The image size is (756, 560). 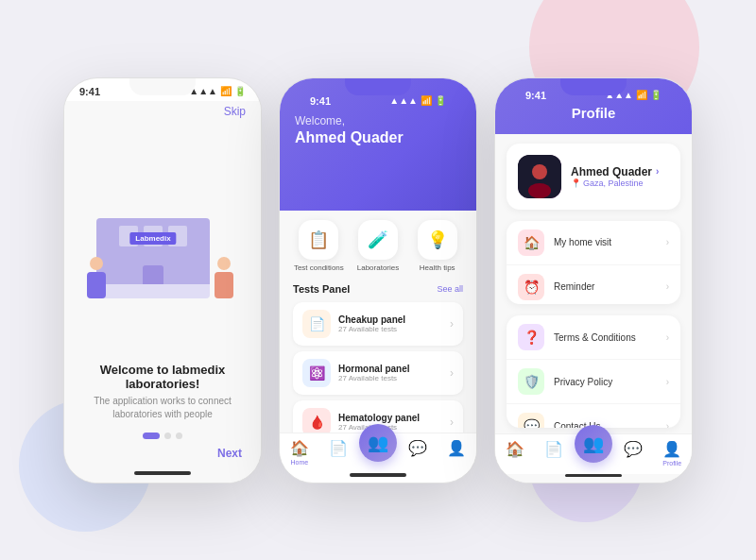 What do you see at coordinates (300, 452) in the screenshot?
I see `nav-home: 🏠 Home` at bounding box center [300, 452].